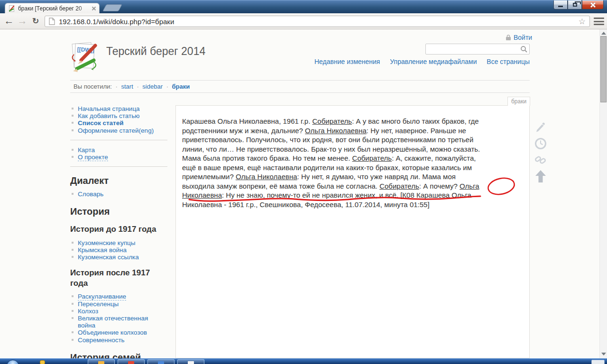  What do you see at coordinates (304, 7) in the screenshot?
I see `browser-titlebar: браки [Терский берег 20` at bounding box center [304, 7].